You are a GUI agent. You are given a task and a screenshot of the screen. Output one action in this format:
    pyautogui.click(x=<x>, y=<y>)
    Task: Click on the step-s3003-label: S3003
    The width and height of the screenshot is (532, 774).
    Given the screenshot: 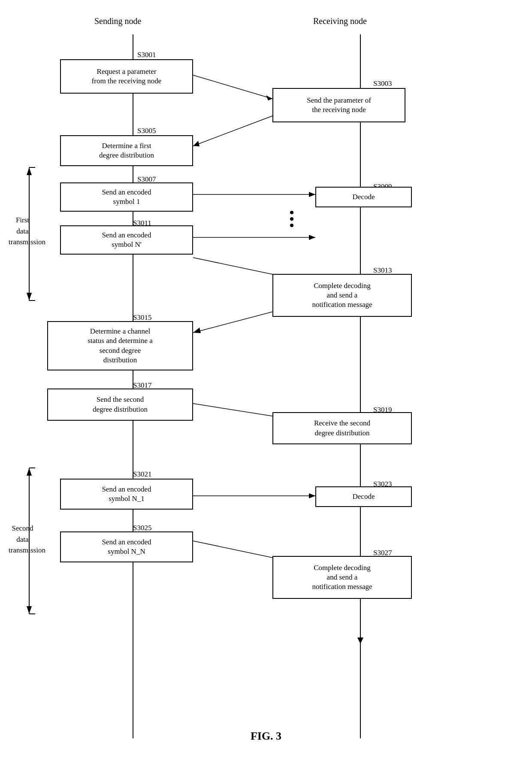 What is the action you would take?
    pyautogui.click(x=383, y=84)
    